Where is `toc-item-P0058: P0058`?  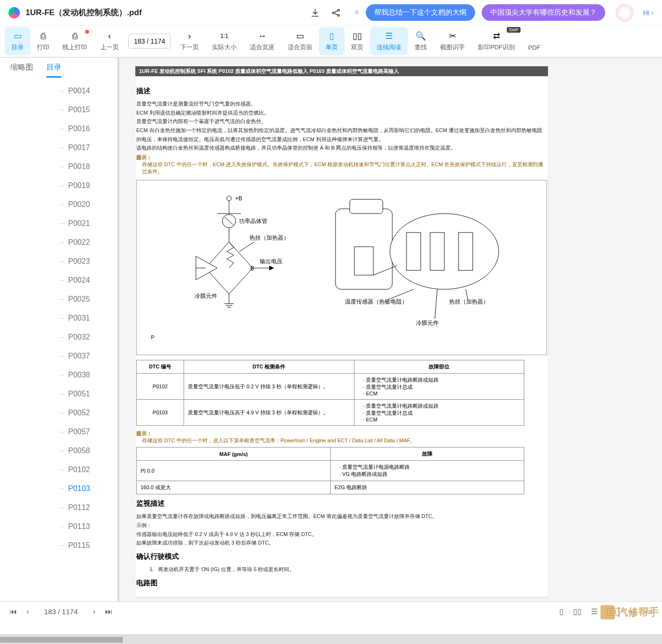
toc-item-P0058: P0058 is located at coordinates (59, 451).